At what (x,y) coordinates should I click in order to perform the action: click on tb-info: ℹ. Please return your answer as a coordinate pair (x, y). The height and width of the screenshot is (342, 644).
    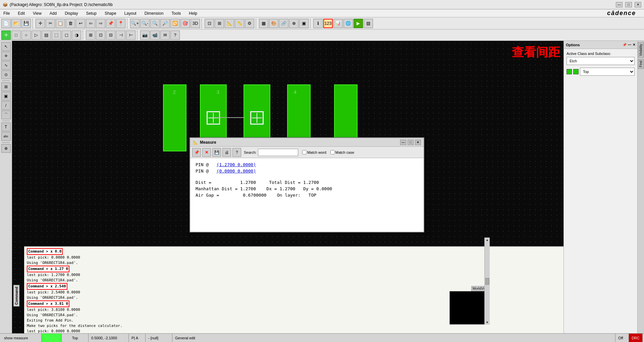
    Looking at the image, I should click on (318, 23).